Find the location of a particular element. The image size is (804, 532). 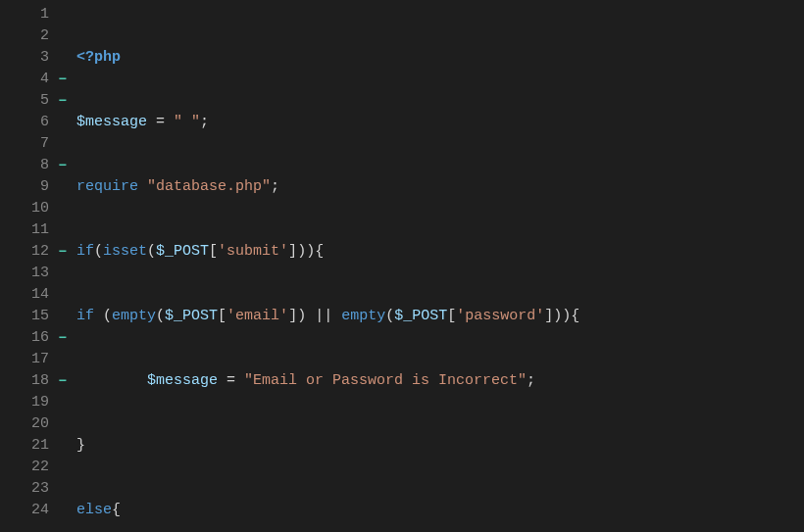

code-line: $message = "Email or Password is Incorre… is located at coordinates (359, 381).